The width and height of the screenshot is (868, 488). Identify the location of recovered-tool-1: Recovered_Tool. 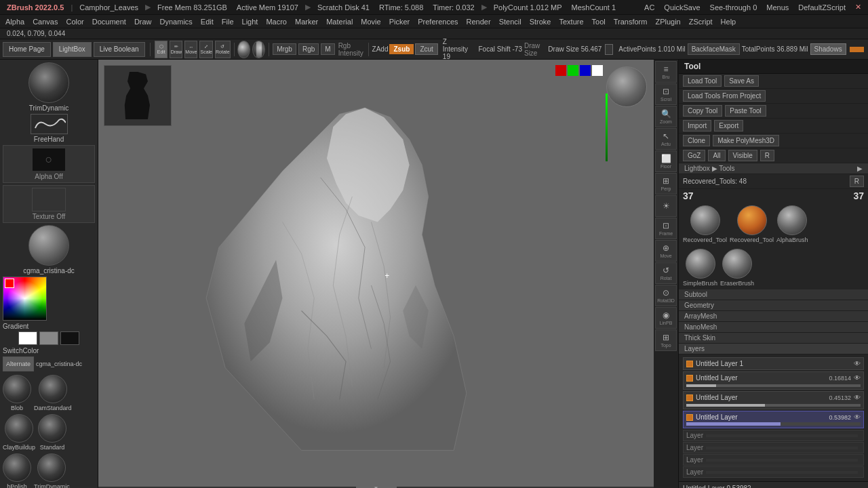
(705, 224).